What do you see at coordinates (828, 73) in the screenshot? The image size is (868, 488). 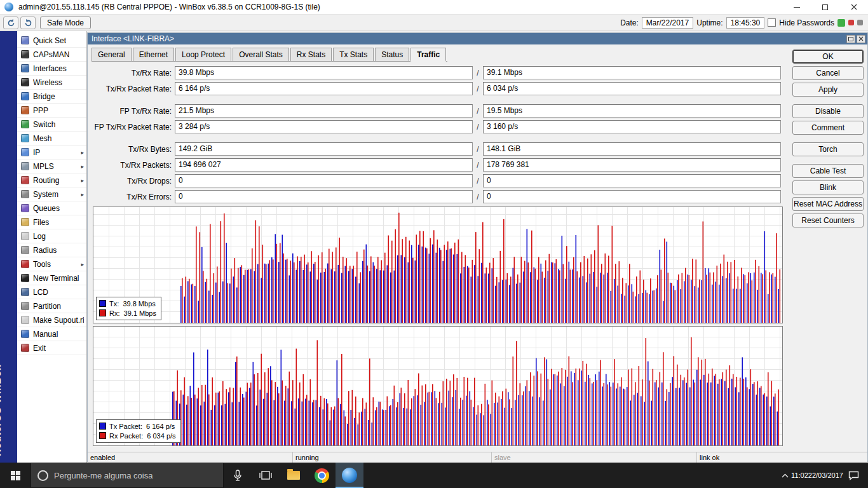 I see `cancel-button: Cancel` at bounding box center [828, 73].